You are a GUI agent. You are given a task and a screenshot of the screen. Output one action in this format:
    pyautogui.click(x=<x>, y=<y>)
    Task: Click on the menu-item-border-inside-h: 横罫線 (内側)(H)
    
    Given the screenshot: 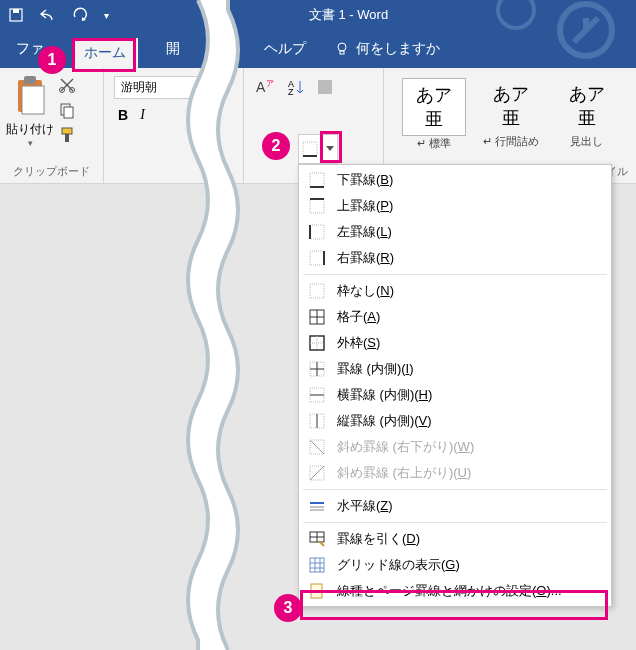 What is the action you would take?
    pyautogui.click(x=455, y=395)
    